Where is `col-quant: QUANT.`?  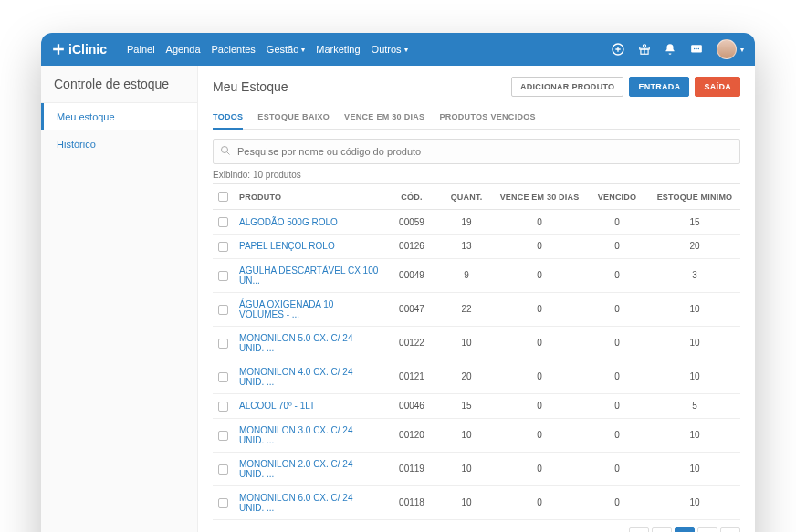
col-quant: QUANT. is located at coordinates (466, 197).